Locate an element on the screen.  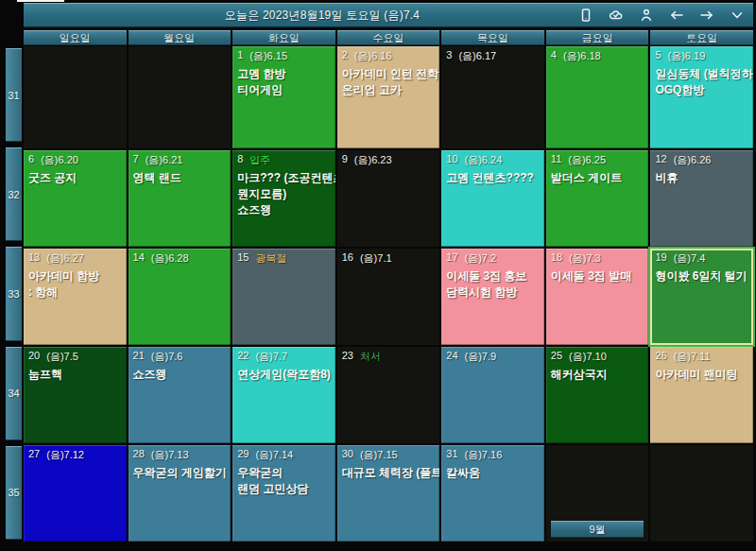
event-title: 발더스 게이트 is located at coordinates (597, 178).